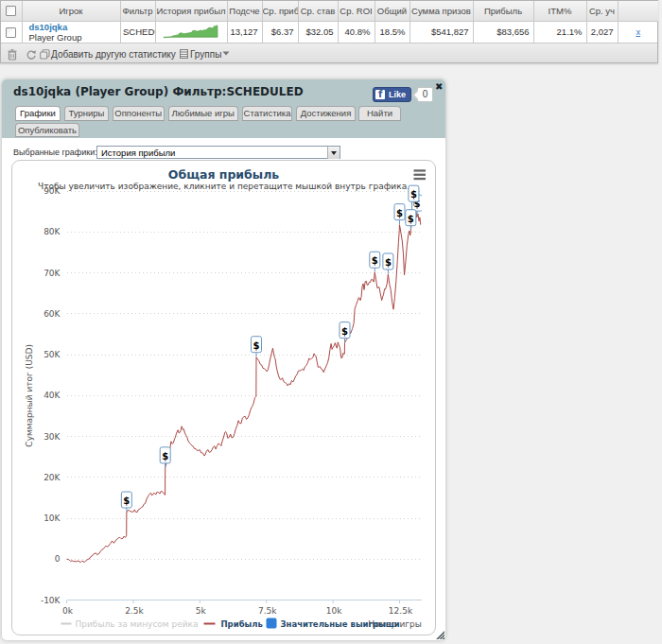  Describe the element at coordinates (191, 31) in the screenshot. I see `profit-sparkline` at that location.